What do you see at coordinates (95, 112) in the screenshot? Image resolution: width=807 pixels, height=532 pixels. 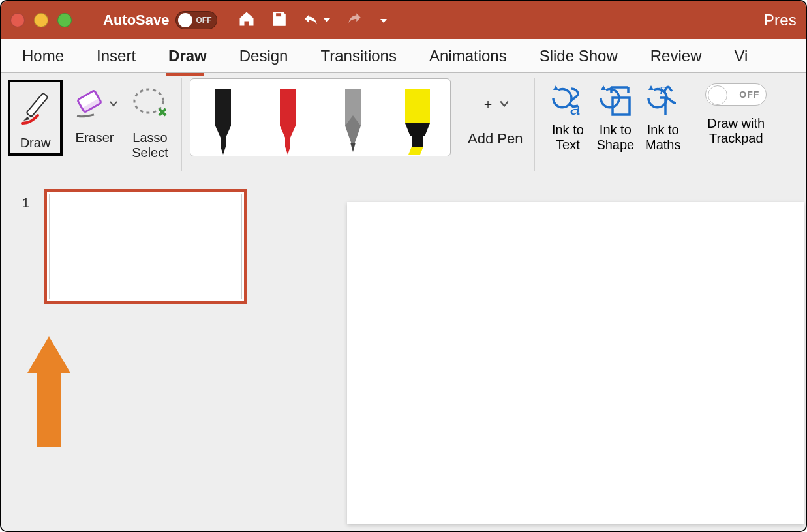 I see `eraser-button: Eraser` at bounding box center [95, 112].